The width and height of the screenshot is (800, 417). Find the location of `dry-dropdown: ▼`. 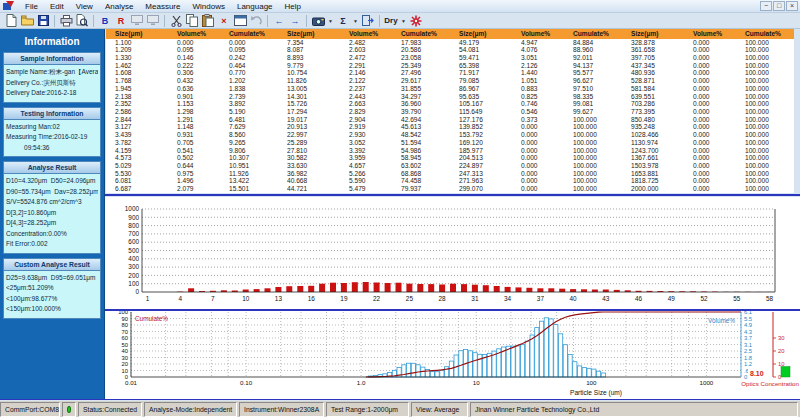

dry-dropdown: ▼ is located at coordinates (404, 21).